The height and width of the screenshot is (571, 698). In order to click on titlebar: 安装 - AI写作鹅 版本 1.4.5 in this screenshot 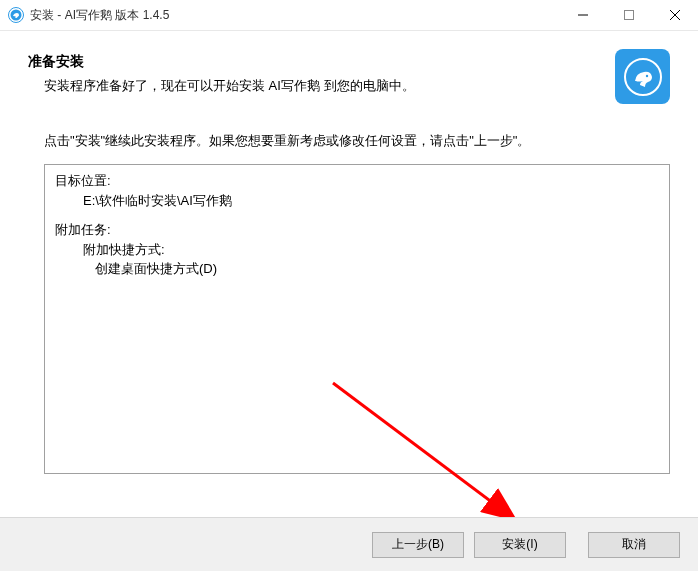, I will do `click(349, 16)`.